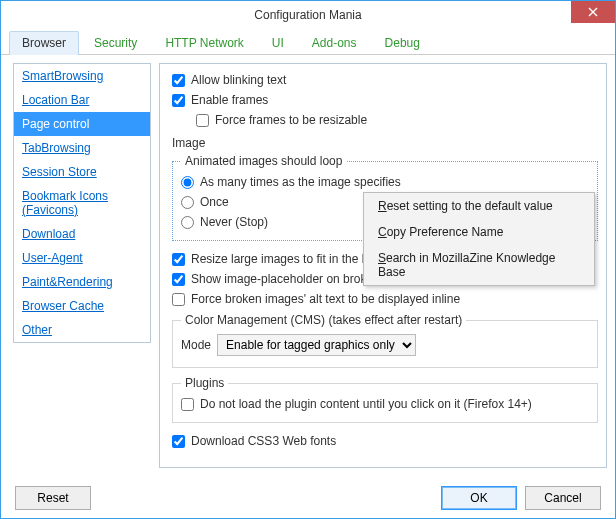 The height and width of the screenshot is (519, 616). I want to click on sidebar-item-paint-rendering: Paint&Rendering, so click(82, 282).